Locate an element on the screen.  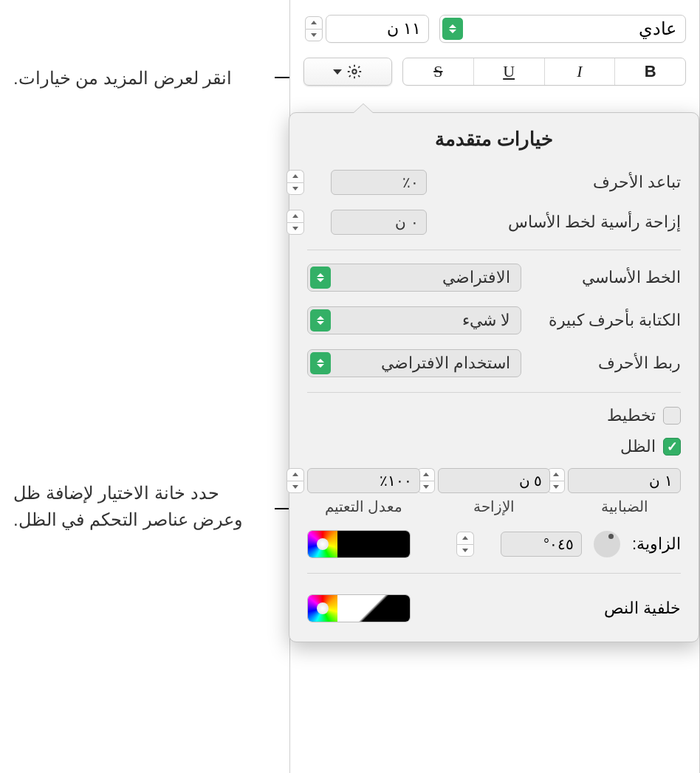
font-size-field: ١١ ن is located at coordinates (377, 29).